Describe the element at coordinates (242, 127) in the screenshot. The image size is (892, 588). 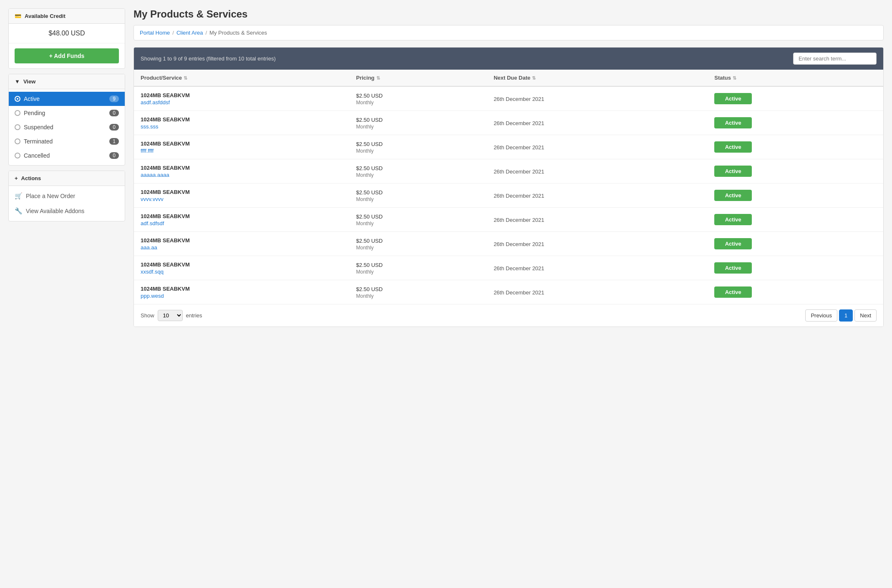
I see `product-link: sss.sss` at that location.